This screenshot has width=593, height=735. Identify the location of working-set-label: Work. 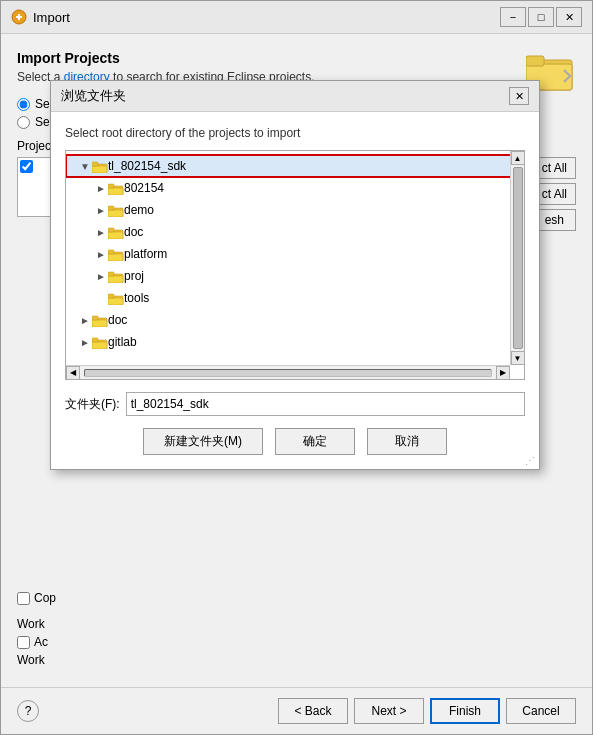
(296, 624).